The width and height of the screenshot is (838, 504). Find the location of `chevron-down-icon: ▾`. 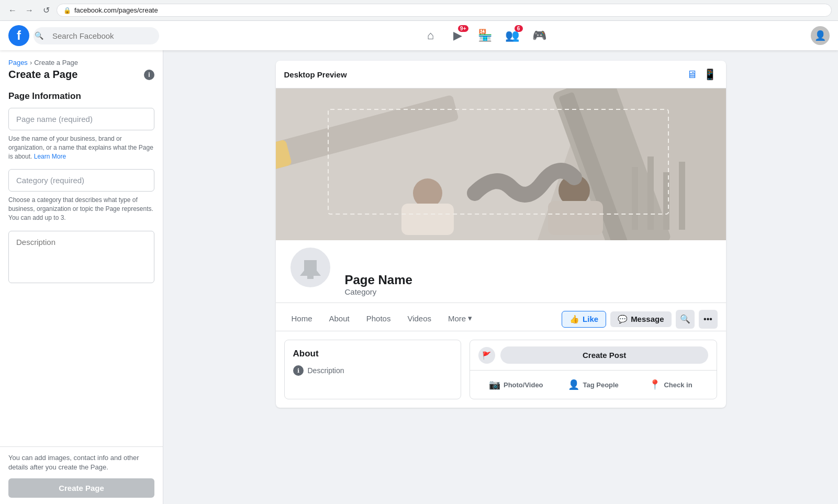

chevron-down-icon: ▾ is located at coordinates (470, 318).